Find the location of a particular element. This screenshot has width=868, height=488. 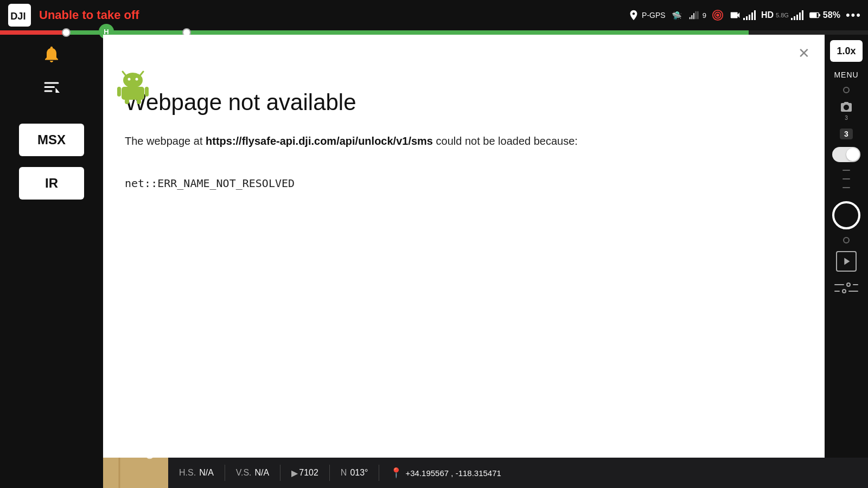

camera-button: 3 is located at coordinates (846, 111).